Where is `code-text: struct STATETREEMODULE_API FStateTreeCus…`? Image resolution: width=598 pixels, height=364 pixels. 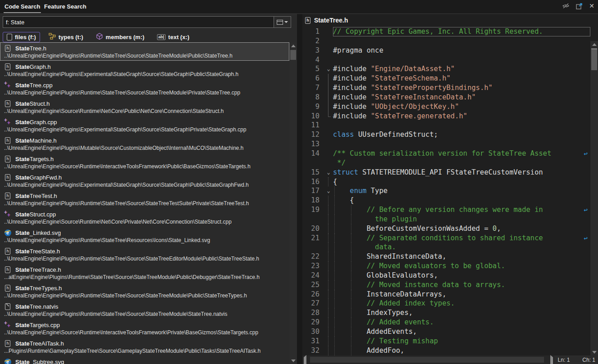 code-text: struct STATETREEMODULE_API FStateTreeCus… is located at coordinates (462, 173).